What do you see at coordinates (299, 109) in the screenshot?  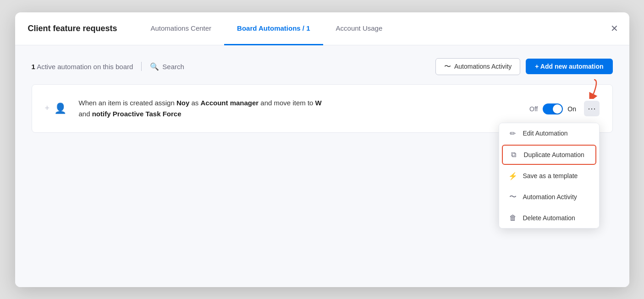 I see `automation-description: When an item is created assign Noy as Ac…` at bounding box center [299, 109].